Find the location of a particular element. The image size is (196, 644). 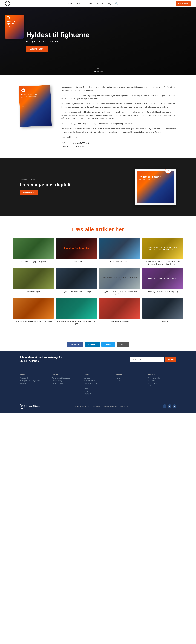

article-card-12: Robotternes by is located at coordinates (163, 312).